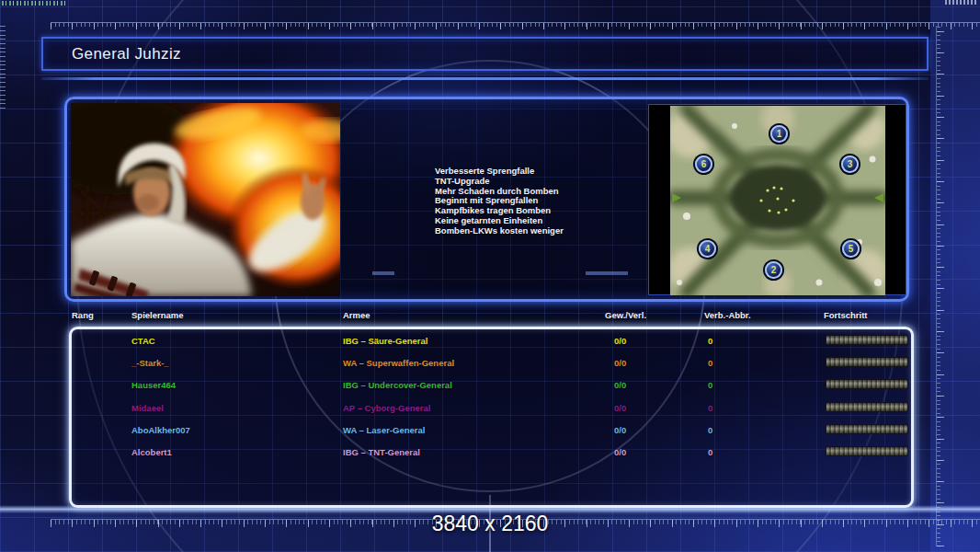 The height and width of the screenshot is (552, 980). I want to click on table-row: Hauser464 IBG – Undercover-General 0/0 0, so click(491, 387).